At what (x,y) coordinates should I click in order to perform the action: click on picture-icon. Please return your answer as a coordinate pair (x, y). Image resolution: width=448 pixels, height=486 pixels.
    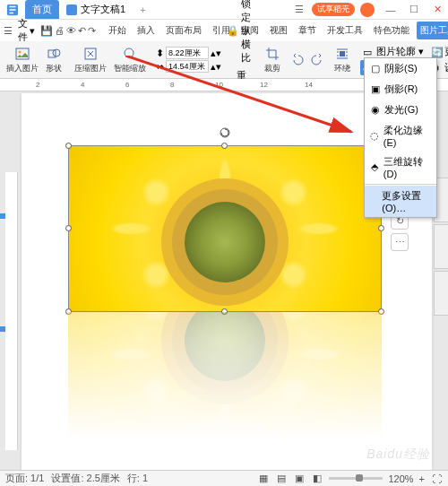
    Looking at the image, I should click on (22, 54).